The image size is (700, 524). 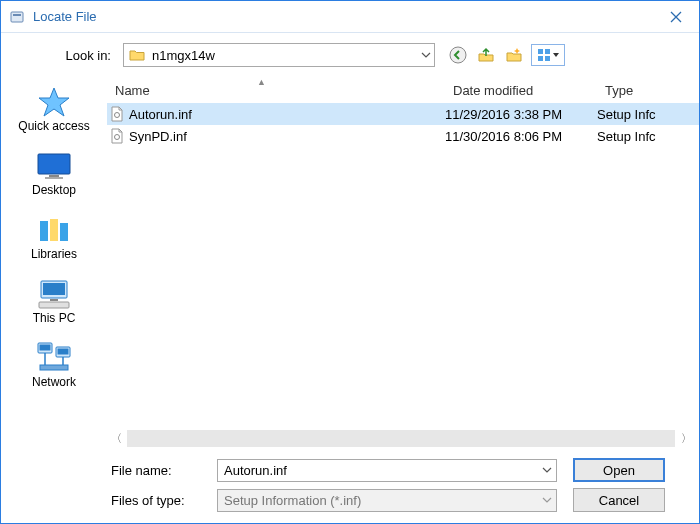 What do you see at coordinates (521, 114) in the screenshot?
I see `file-date: 11/29/2016 3:38 PM` at bounding box center [521, 114].